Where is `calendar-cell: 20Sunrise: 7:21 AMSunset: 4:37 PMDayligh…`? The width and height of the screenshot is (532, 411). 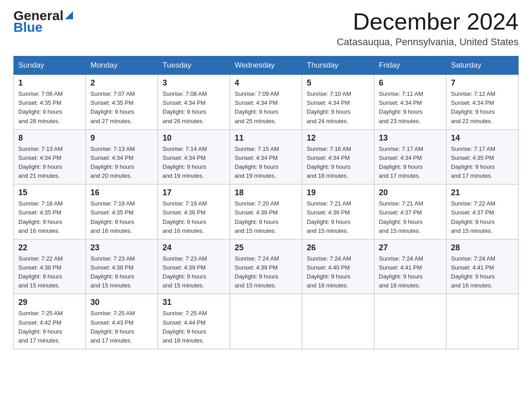 calendar-cell: 20Sunrise: 7:21 AMSunset: 4:37 PMDayligh… is located at coordinates (410, 212).